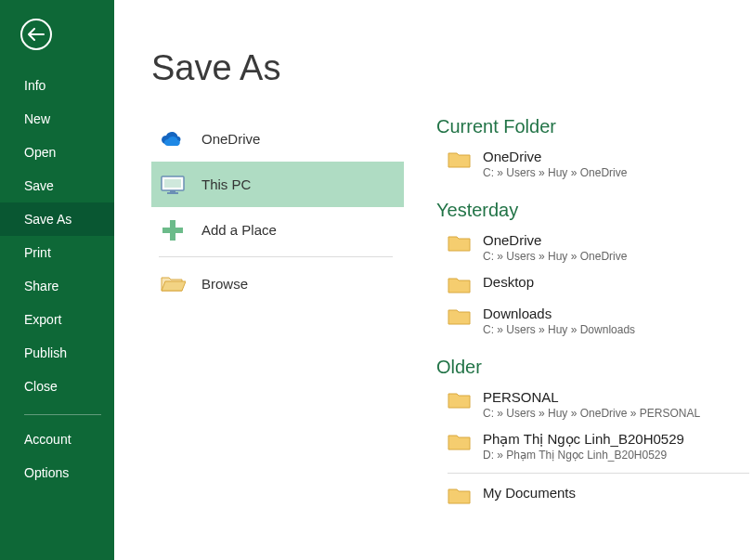 This screenshot has height=560, width=753. What do you see at coordinates (58, 439) in the screenshot?
I see `sidebar-item-account: Account` at bounding box center [58, 439].